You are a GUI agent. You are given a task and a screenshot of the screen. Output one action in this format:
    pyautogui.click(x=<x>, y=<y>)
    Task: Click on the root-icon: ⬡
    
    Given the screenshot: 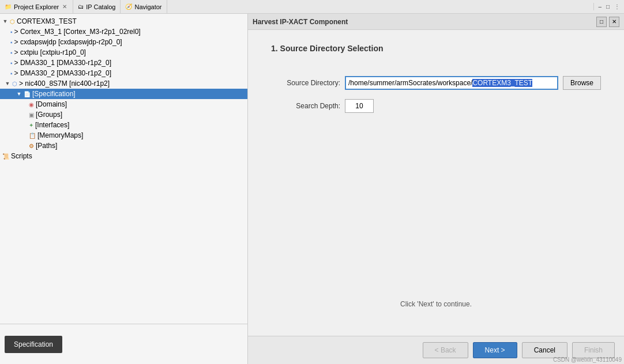 What is the action you would take?
    pyautogui.click(x=13, y=22)
    